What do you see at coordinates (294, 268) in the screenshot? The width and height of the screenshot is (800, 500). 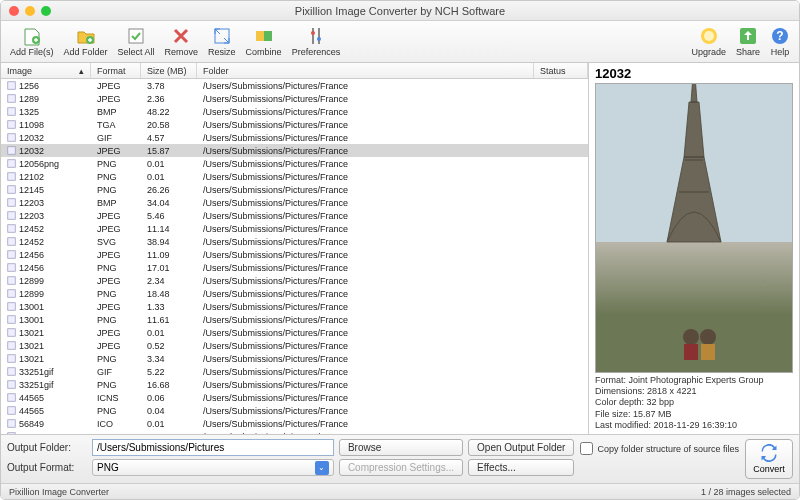 I see `table-row: 12456PNG17.01/Users/Submissions/Pictures…` at bounding box center [294, 268].